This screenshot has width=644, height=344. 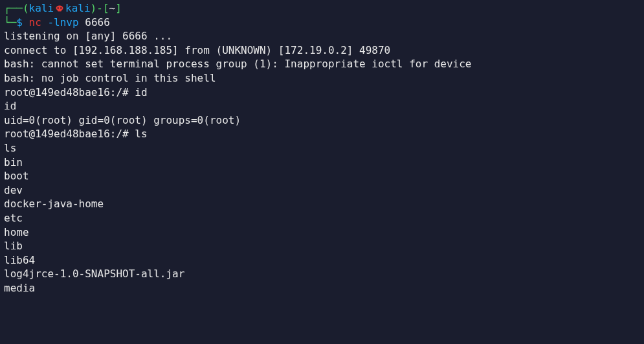 I want to click on output-line: dev, so click(x=322, y=190).